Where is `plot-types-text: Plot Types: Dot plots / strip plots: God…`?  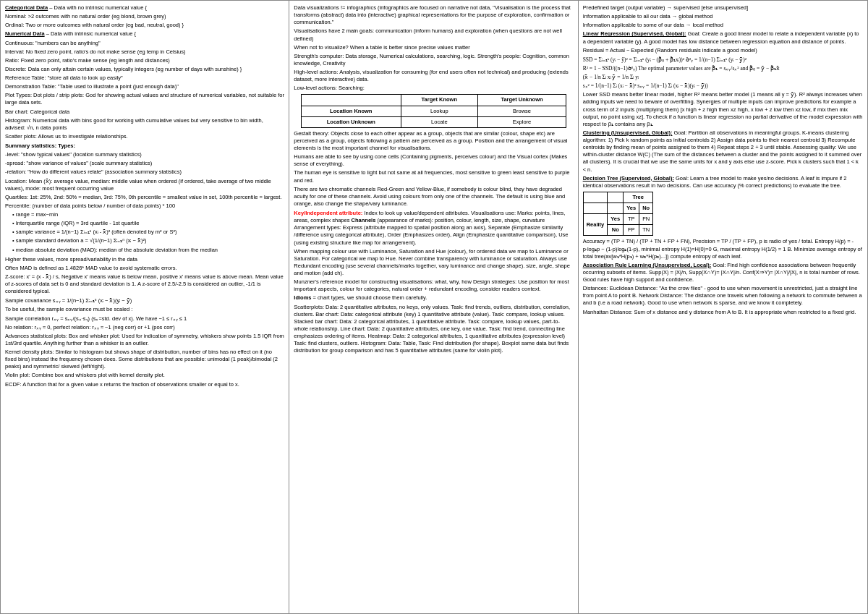
plot-types-text: Plot Types: Dot plots / strip plots: God… is located at coordinates (145, 99).